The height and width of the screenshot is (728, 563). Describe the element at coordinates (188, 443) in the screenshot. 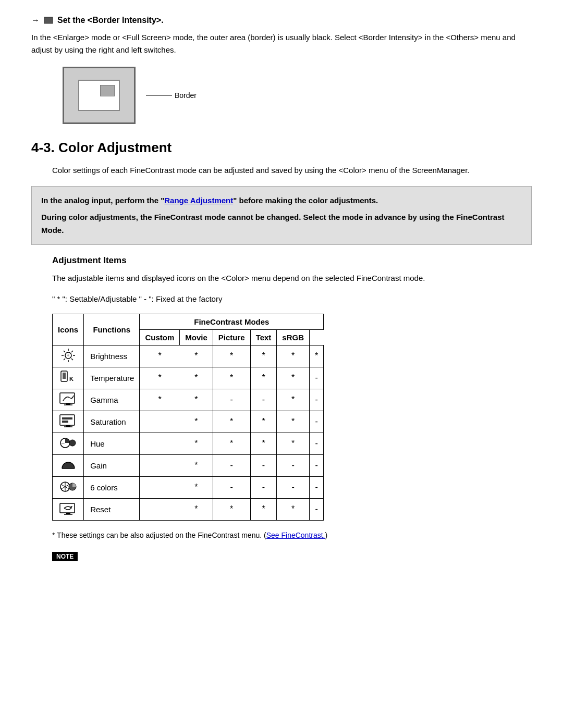

I see `table-row: Hue****-` at that location.